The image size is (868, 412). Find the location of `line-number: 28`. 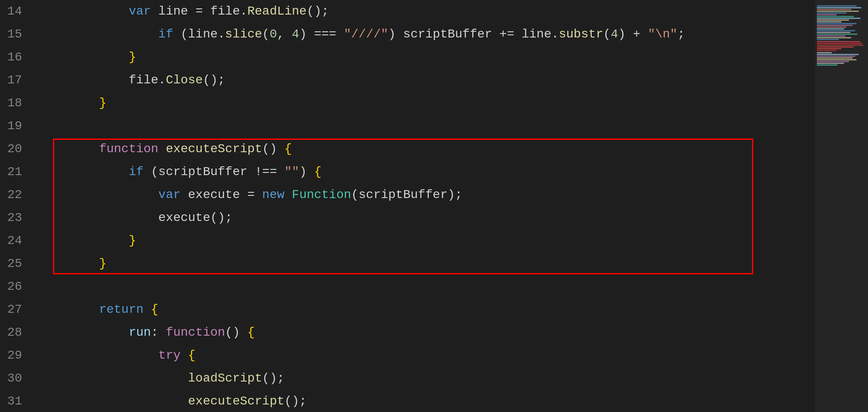

line-number: 28 is located at coordinates (18, 333).